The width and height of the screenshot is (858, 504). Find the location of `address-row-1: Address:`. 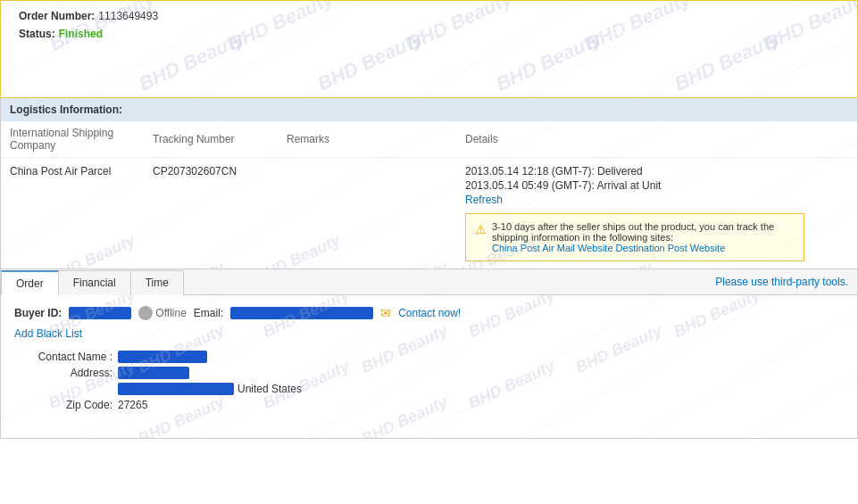

address-row-1: Address: is located at coordinates (434, 373).